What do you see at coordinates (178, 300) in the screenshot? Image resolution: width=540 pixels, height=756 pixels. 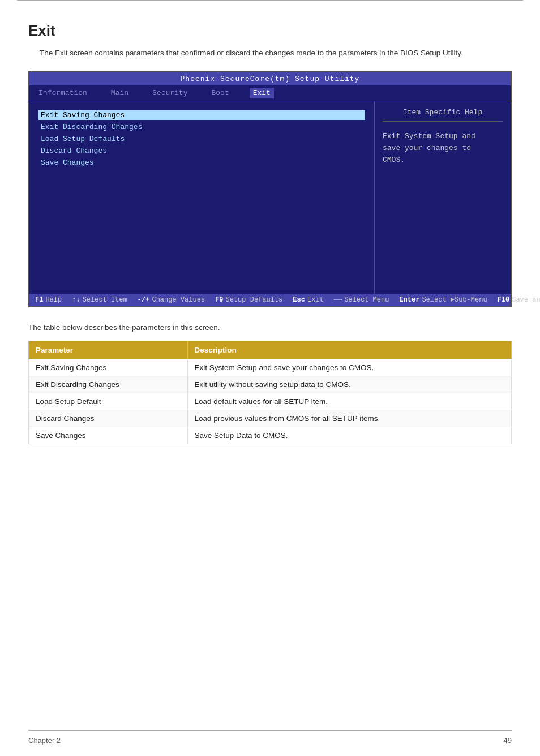 I see `bios-status-label-2: Change Values` at bounding box center [178, 300].